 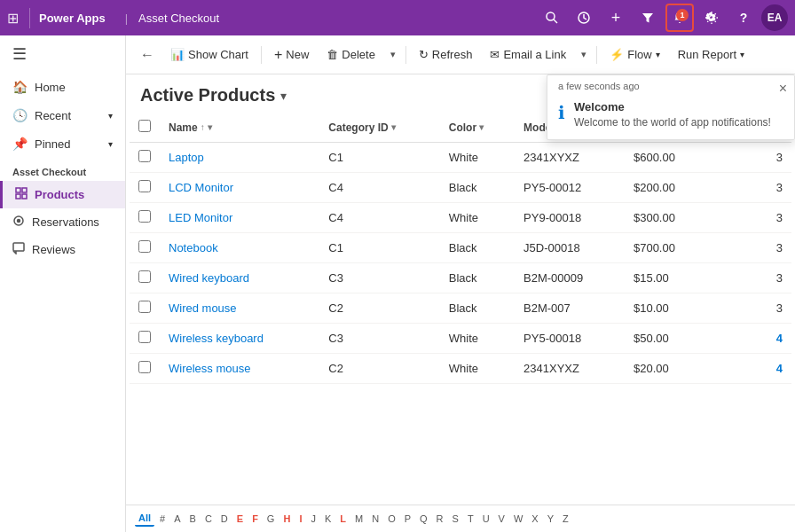 I want to click on alpha-btn-z: Z, so click(x=566, y=519).